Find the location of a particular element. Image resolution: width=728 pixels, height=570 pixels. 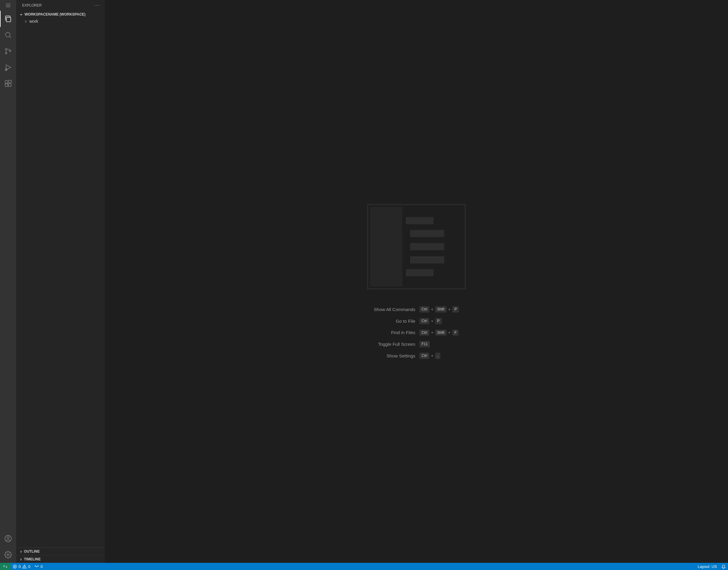

status-errors-count: 0 is located at coordinates (20, 567).